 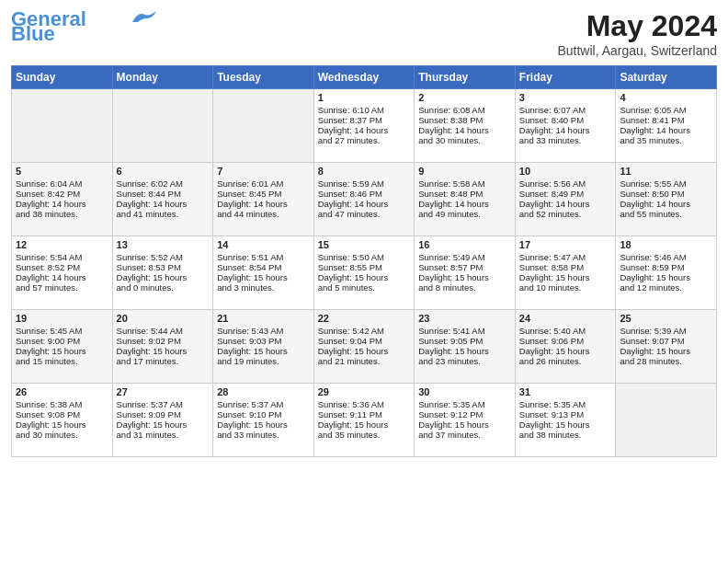 I want to click on day-info: Sunrise: 5:50 AM, so click(x=364, y=258).